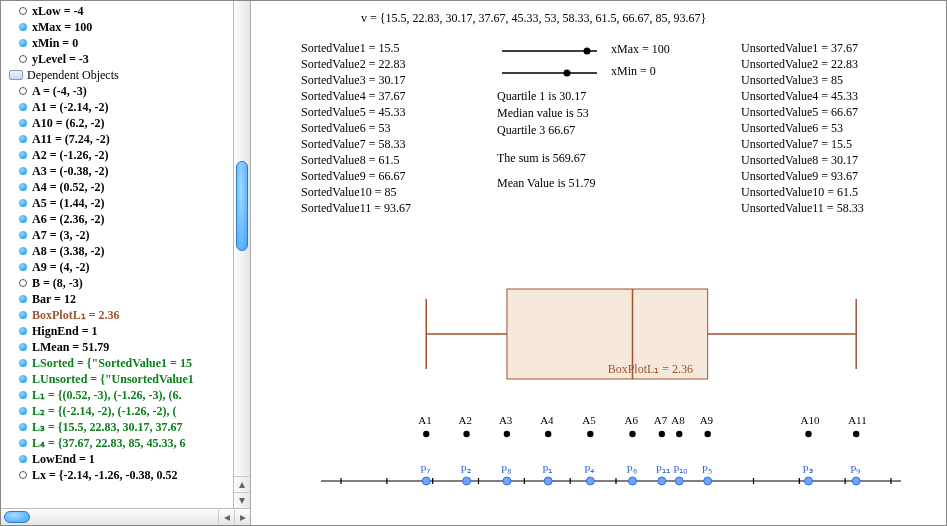 The height and width of the screenshot is (526, 947). Describe the element at coordinates (130, 411) in the screenshot. I see `list-item: L₂ = {(-2.14, -2), (-1.26, -2), (` at that location.